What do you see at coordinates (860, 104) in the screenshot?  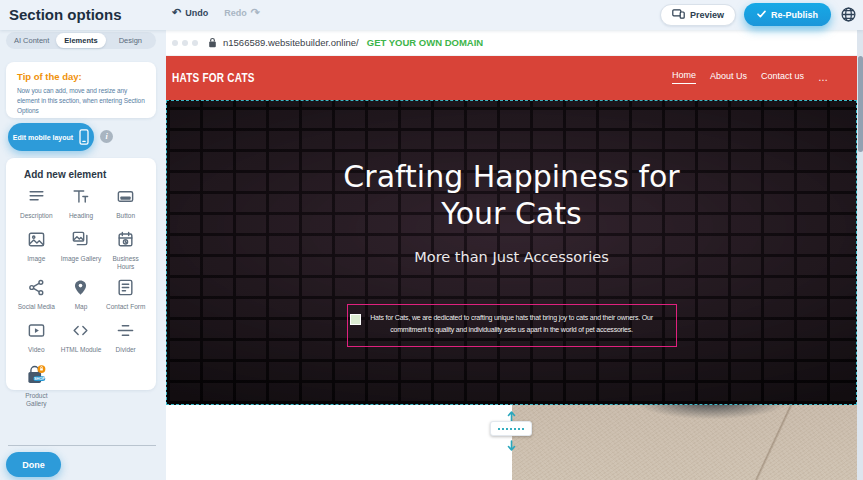 I see `scrollbar-thumb` at bounding box center [860, 104].